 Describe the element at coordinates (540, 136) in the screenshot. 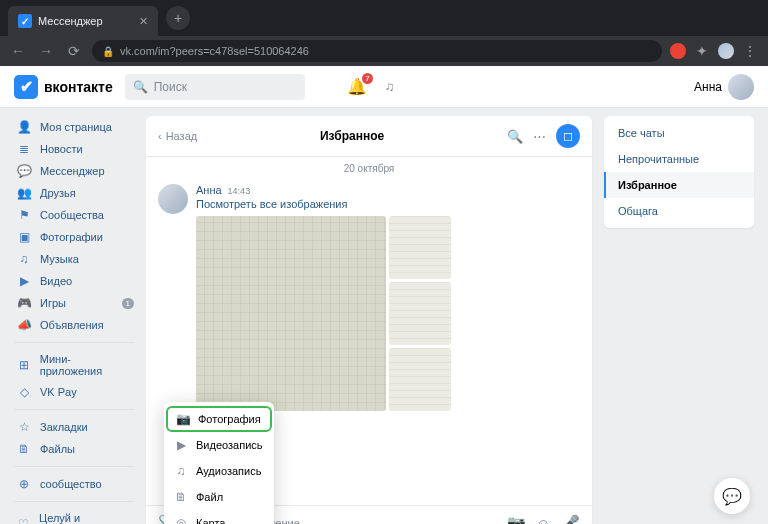

I see `more-icon: ⋯` at that location.